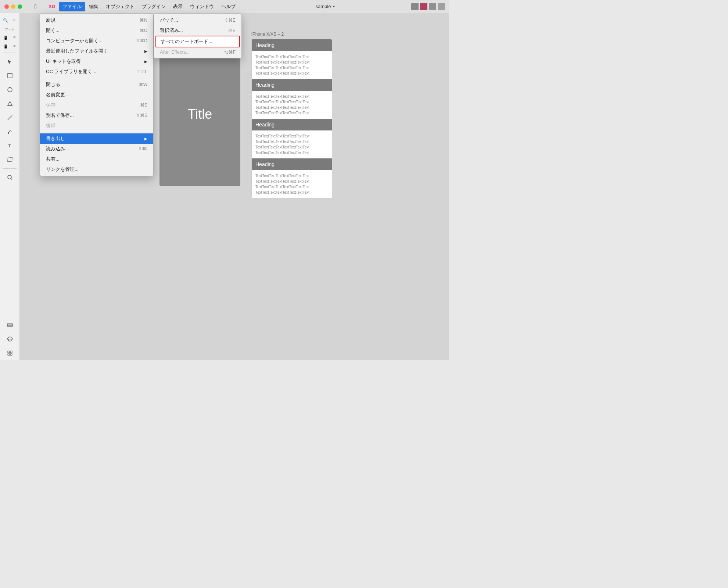 The width and height of the screenshot is (728, 588). What do you see at coordinates (10, 37) in the screenshot?
I see `toolbar-iphone-row: 📱 iP` at bounding box center [10, 37].